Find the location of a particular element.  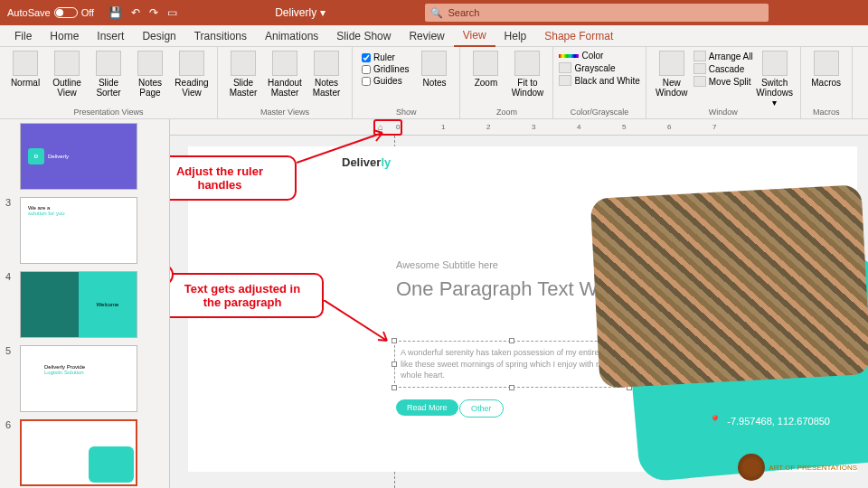

callout-1: 1 Adjust the ruler handles is located at coordinates (233, 178).